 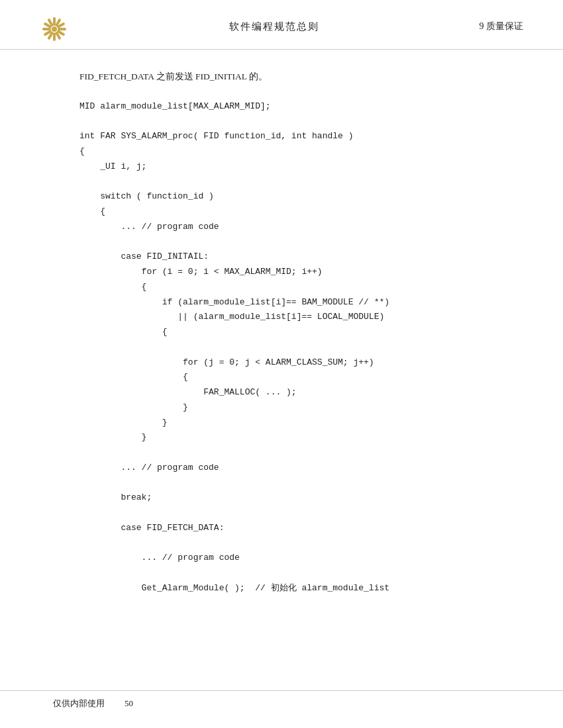 I want to click on intro-paragraph: FID_FETCH_DATA 之前发送 FID_INITIAL 的。, so click(x=295, y=77).